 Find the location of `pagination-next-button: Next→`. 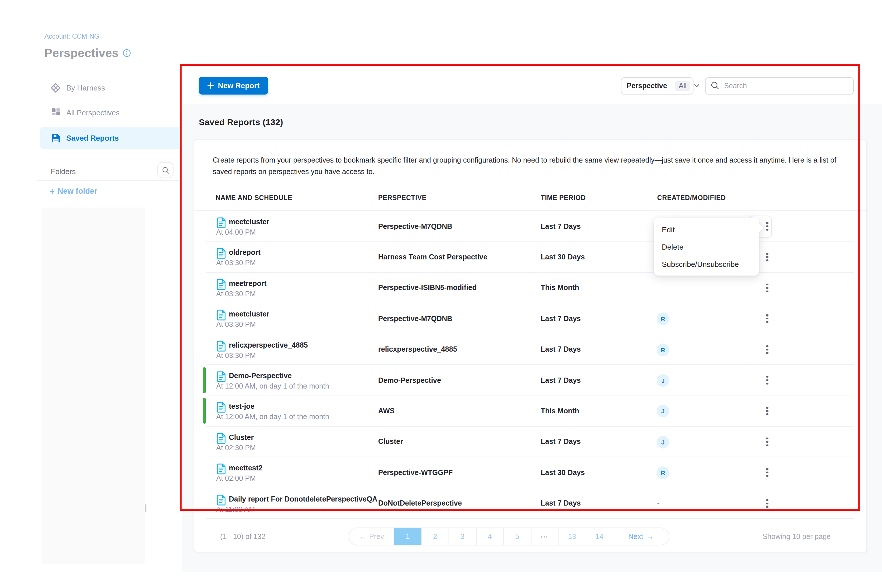

pagination-next-button: Next→ is located at coordinates (640, 536).